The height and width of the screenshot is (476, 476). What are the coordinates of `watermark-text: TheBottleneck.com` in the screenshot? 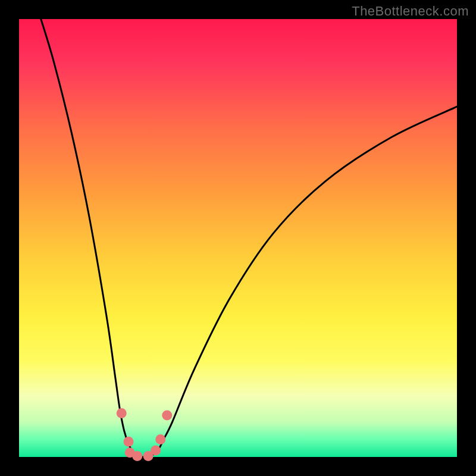 It's located at (411, 11).